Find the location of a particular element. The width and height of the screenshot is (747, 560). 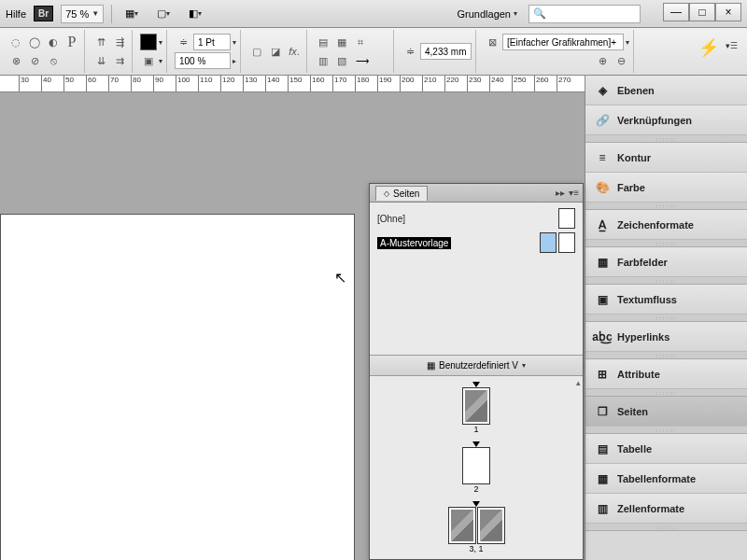

panel-label: Textumfluss is located at coordinates (647, 300).